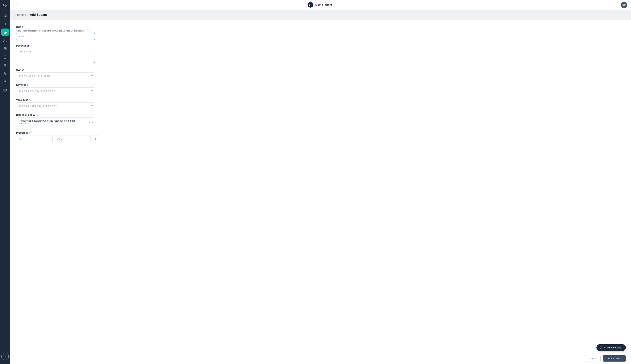 The width and height of the screenshot is (631, 364). Describe the element at coordinates (56, 106) in the screenshot. I see `value-type-select-wrapper: Select the value type for the stream ▾` at that location.